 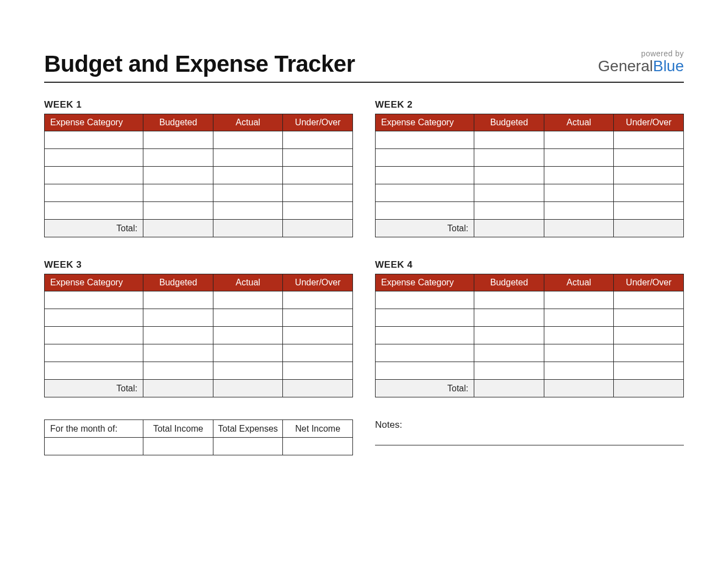 What do you see at coordinates (529, 445) in the screenshot?
I see `notes-line` at bounding box center [529, 445].